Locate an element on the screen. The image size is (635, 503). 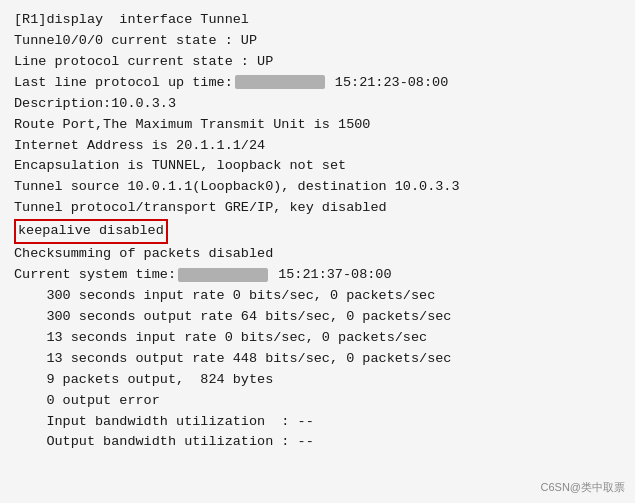
line-tunnel-state: Tunnel0/0/0 current state : UP is located at coordinates (318, 42).